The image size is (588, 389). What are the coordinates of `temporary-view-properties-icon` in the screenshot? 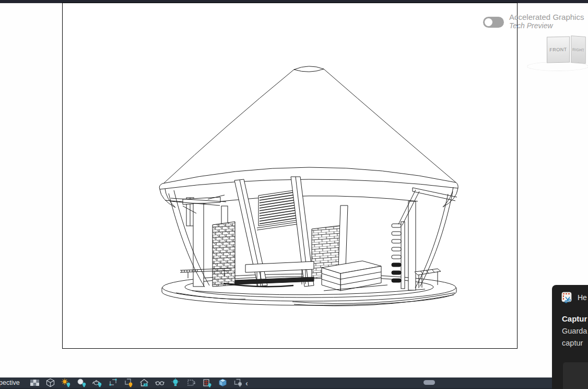 It's located at (191, 383).